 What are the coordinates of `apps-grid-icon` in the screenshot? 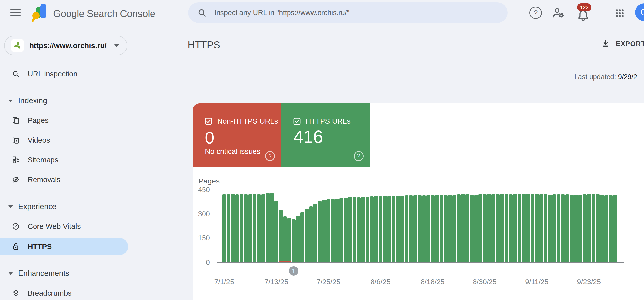 It's located at (620, 14).